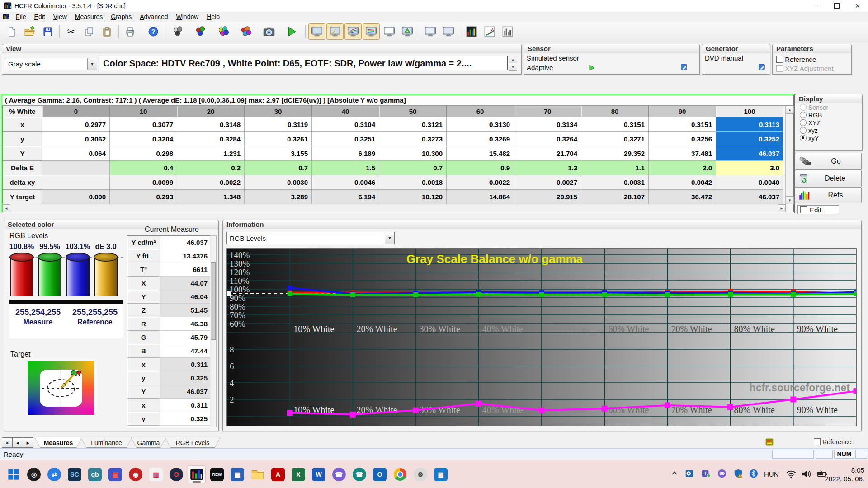 This screenshot has height=488, width=868. What do you see at coordinates (548, 154) in the screenshot?
I see `measure-cell-y-70: 21.704` at bounding box center [548, 154].